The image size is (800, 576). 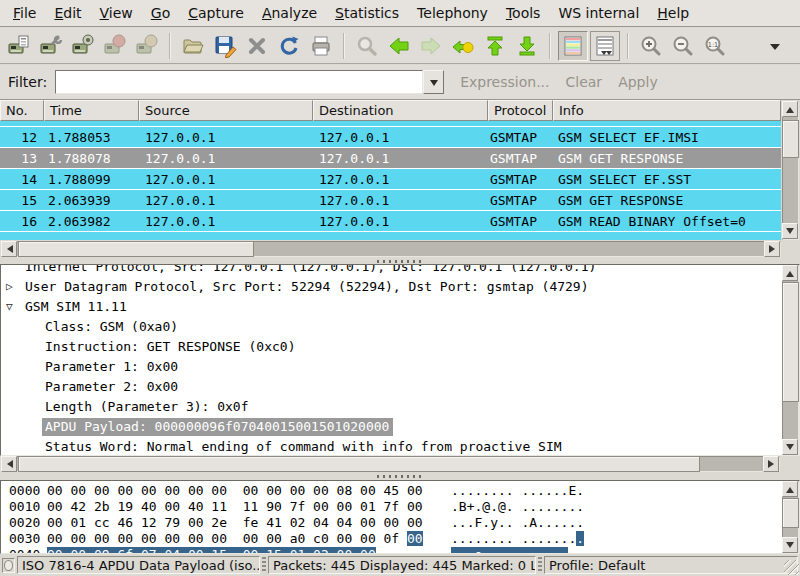 I want to click on clear-button: Clear, so click(x=584, y=82).